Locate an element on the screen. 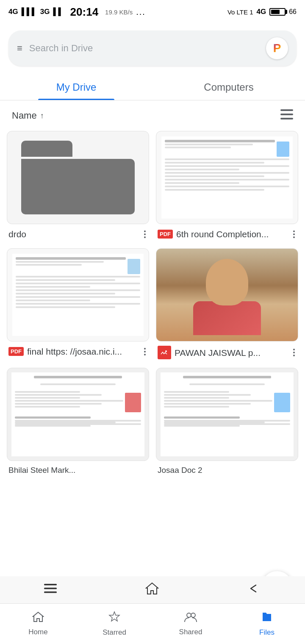 The image size is (305, 644). nav-label-files: Files is located at coordinates (267, 633).